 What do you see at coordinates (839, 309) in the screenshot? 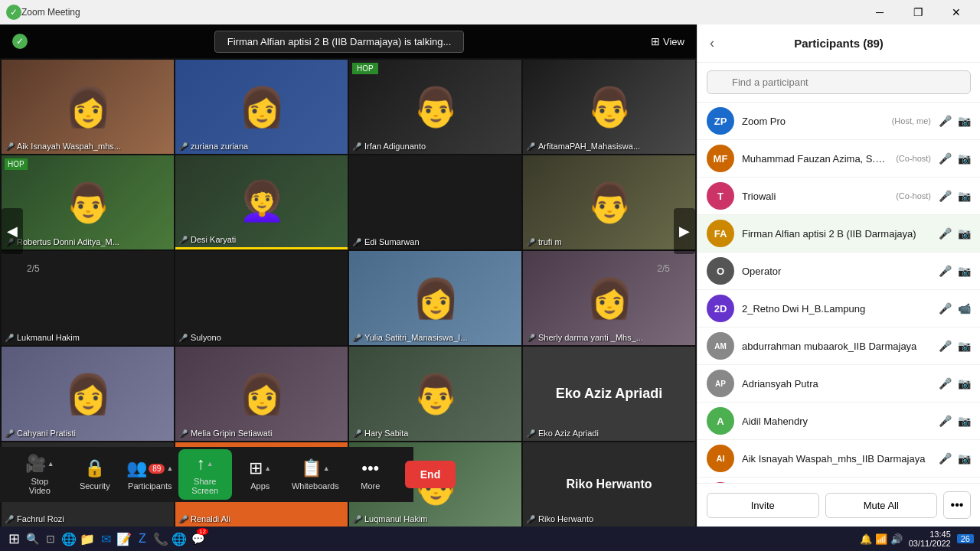
I see `list-item: 2D 2_Retno Dwi H_B.Lampung 🎤 📹` at bounding box center [839, 309].